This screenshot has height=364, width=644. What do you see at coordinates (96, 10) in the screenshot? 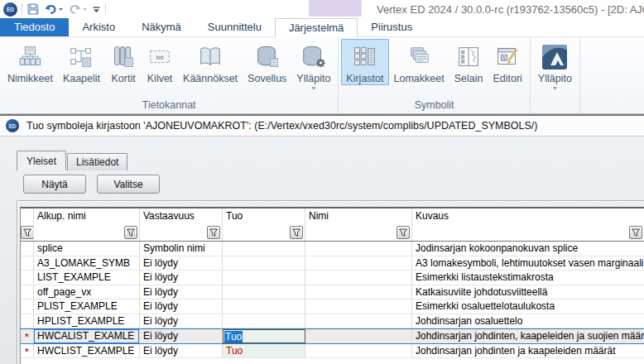
I see `customize-toolbar-icon` at bounding box center [96, 10].